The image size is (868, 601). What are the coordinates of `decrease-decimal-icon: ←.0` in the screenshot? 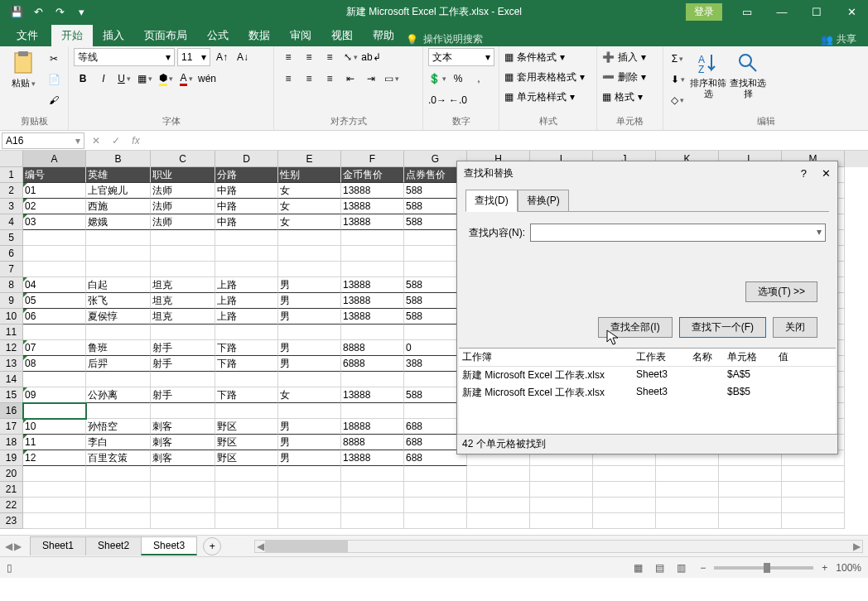 It's located at (458, 100).